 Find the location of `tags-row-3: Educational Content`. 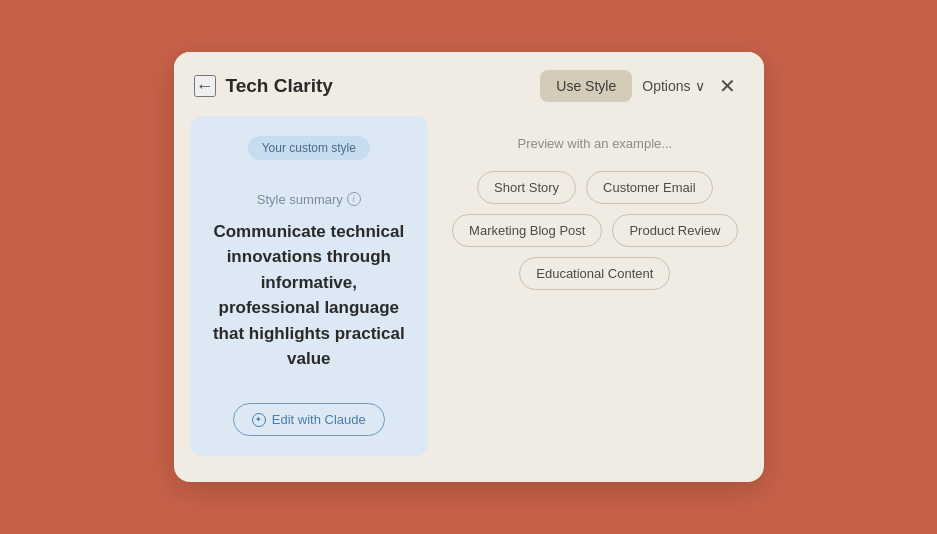

tags-row-3: Educational Content is located at coordinates (594, 274).